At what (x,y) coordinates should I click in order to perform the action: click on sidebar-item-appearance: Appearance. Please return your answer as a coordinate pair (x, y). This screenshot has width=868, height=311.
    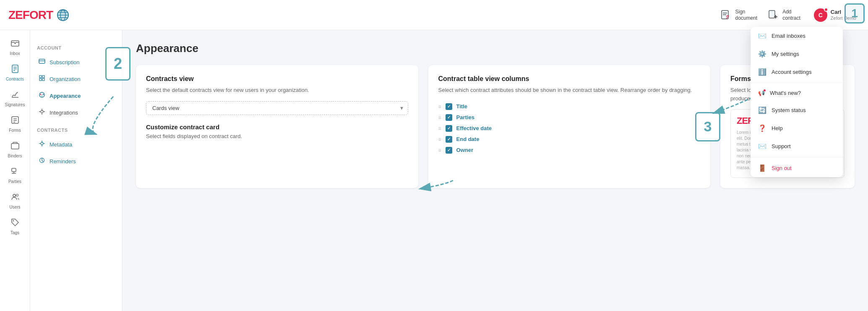
    Looking at the image, I should click on (76, 96).